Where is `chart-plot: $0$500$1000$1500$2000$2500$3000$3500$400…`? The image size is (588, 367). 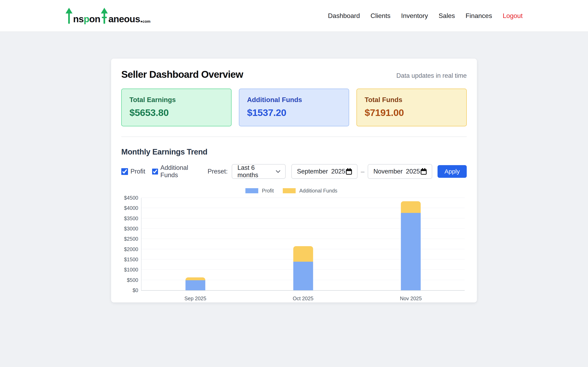
chart-plot: $0$500$1000$1500$2000$2500$3000$3500$400… is located at coordinates (303, 244).